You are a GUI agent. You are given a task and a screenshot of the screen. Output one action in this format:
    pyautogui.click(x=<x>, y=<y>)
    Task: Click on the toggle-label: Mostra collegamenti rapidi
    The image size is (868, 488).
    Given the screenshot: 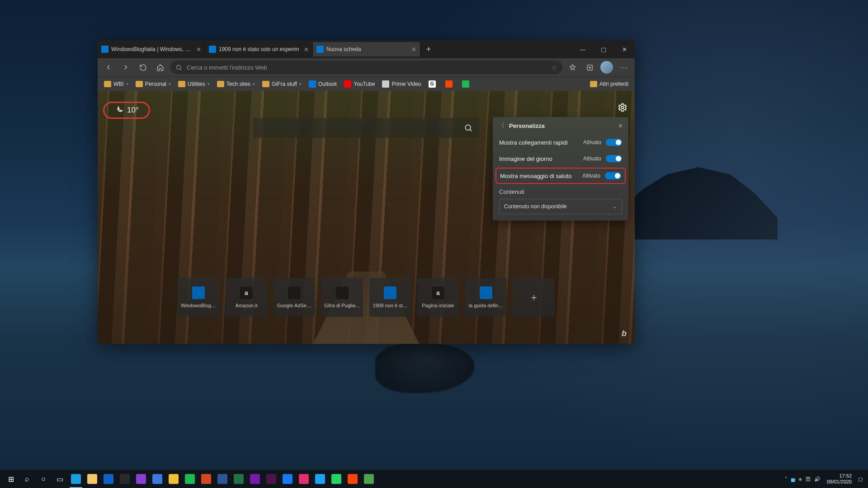 What is the action you would take?
    pyautogui.click(x=539, y=143)
    